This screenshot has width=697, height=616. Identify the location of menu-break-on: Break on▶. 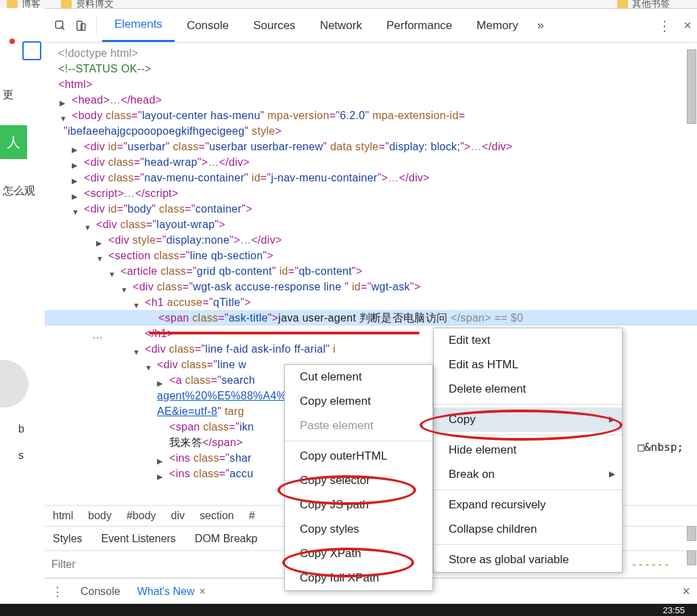
(528, 475).